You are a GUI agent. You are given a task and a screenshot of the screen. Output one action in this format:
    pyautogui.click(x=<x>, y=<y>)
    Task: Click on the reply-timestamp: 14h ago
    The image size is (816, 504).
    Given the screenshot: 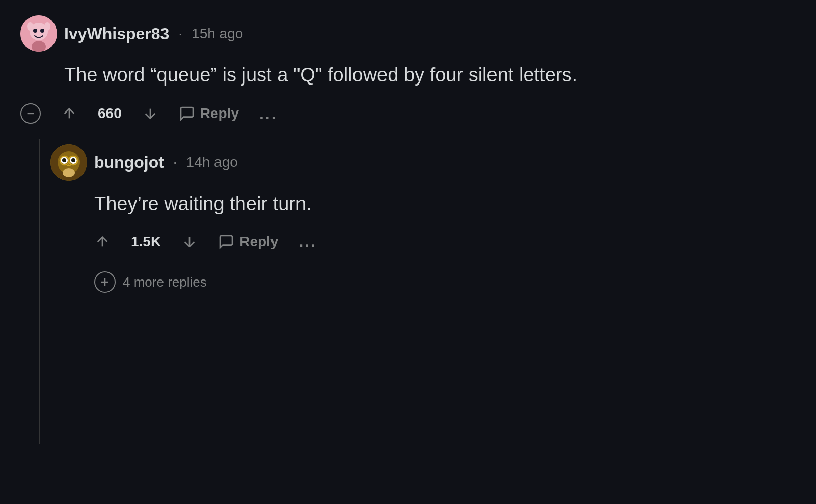 What is the action you would take?
    pyautogui.click(x=212, y=162)
    